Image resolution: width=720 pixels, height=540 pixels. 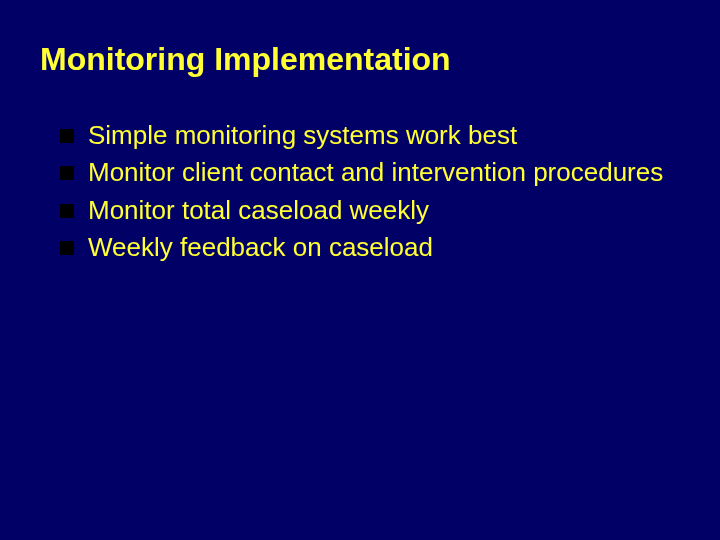 What do you see at coordinates (370, 248) in the screenshot?
I see `list-item: Weekly feedback on caseload` at bounding box center [370, 248].